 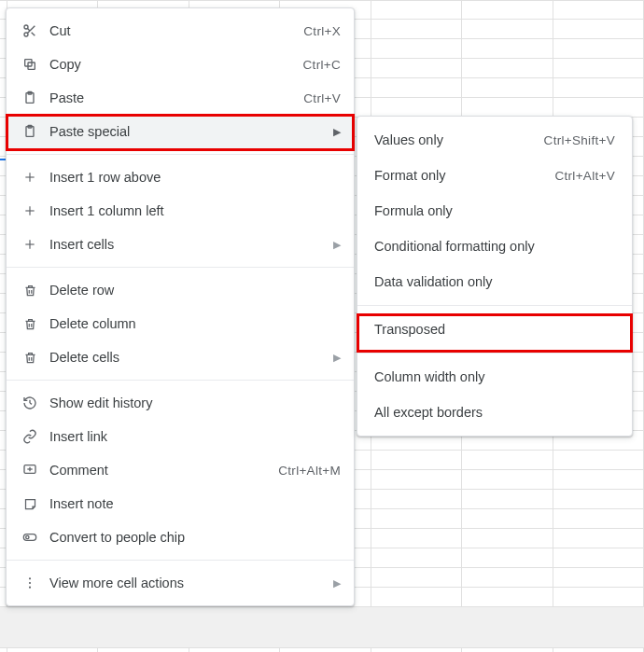 What do you see at coordinates (495, 211) in the screenshot?
I see `submenu-item-formula-only: Formula only` at bounding box center [495, 211].